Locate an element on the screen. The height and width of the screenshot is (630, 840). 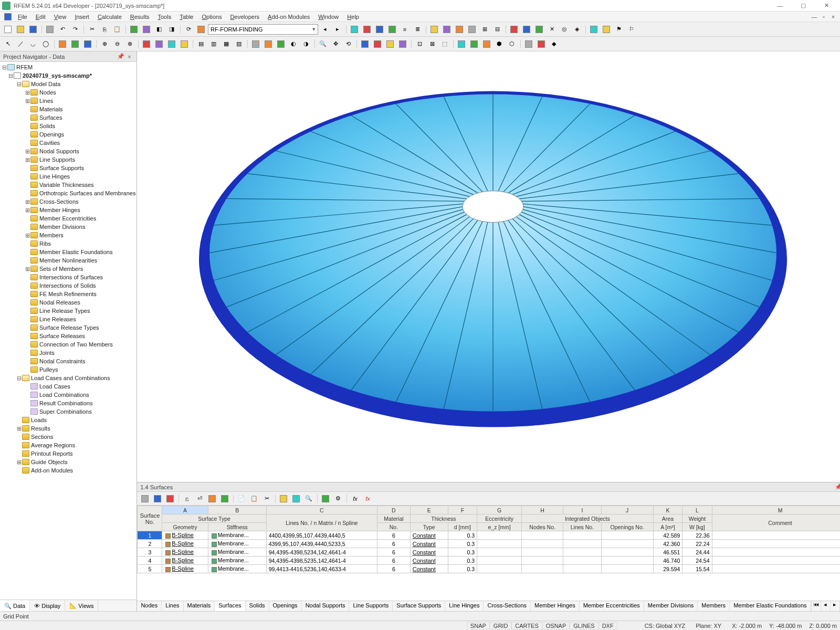
tab-nav-icon: ⏮ is located at coordinates (816, 606).